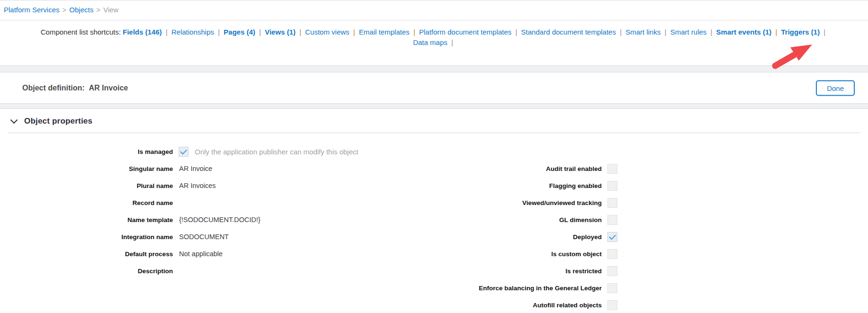  Describe the element at coordinates (612, 220) in the screenshot. I see `gl-dimension-checkbox` at that location.